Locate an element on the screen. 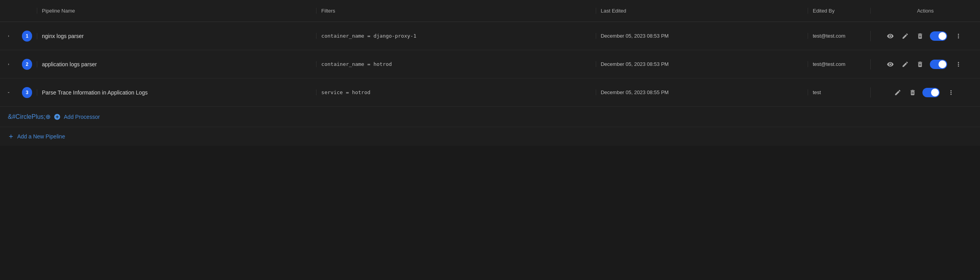  pipeline-name-text: application logs parser is located at coordinates (69, 64).